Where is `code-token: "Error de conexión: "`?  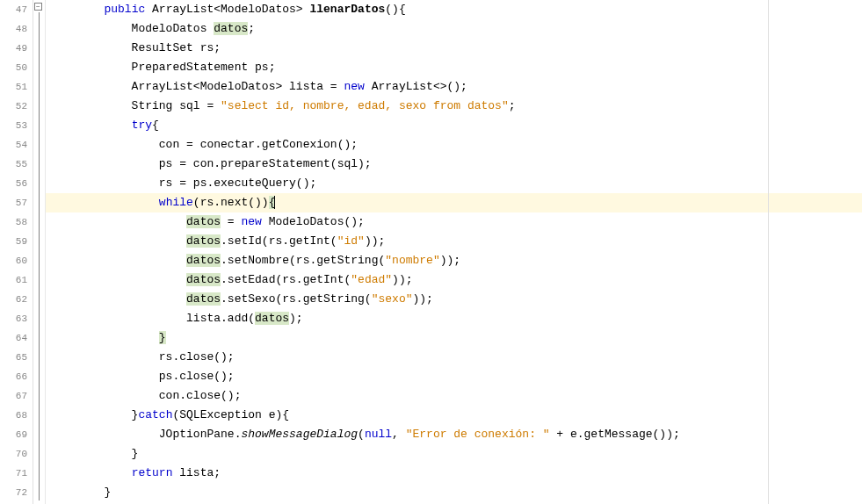
code-token: "Error de conexión: " is located at coordinates (478, 434).